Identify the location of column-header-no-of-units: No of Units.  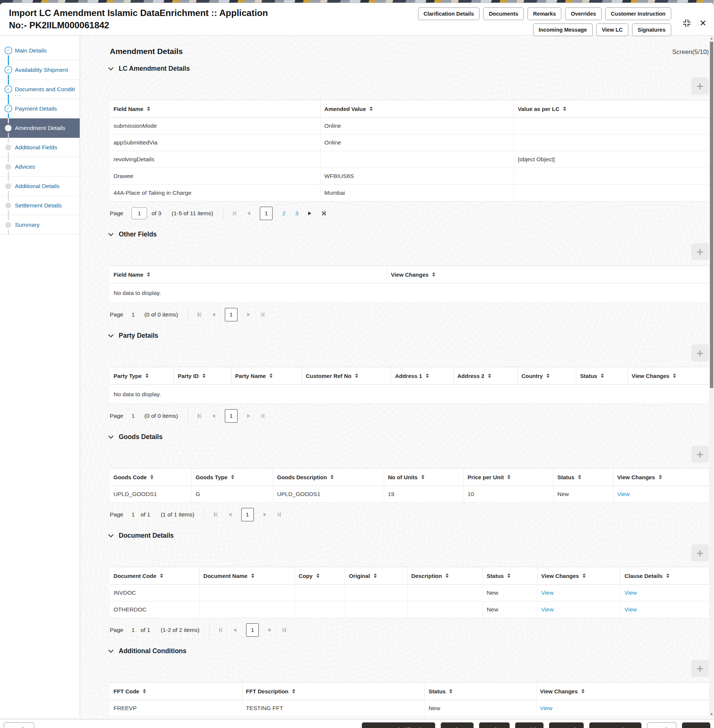
(424, 477).